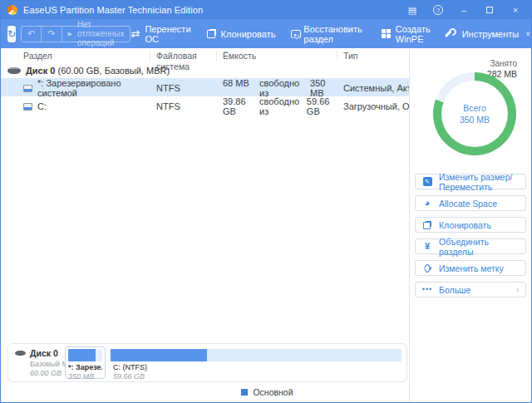 The image size is (532, 403). What do you see at coordinates (256, 362) in the screenshot?
I see `disk-map-partition: C: (NTFS) 59.66 GB` at bounding box center [256, 362].